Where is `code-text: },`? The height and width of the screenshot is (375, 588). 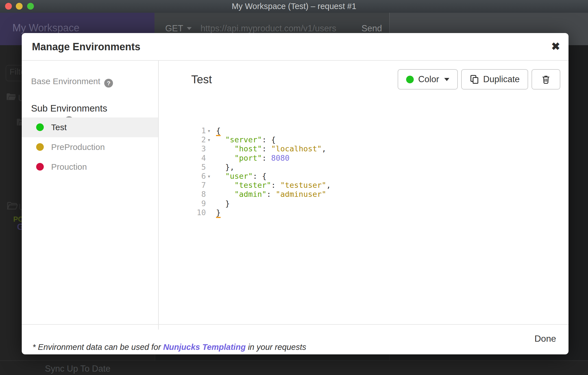
code-text: }, is located at coordinates (225, 167).